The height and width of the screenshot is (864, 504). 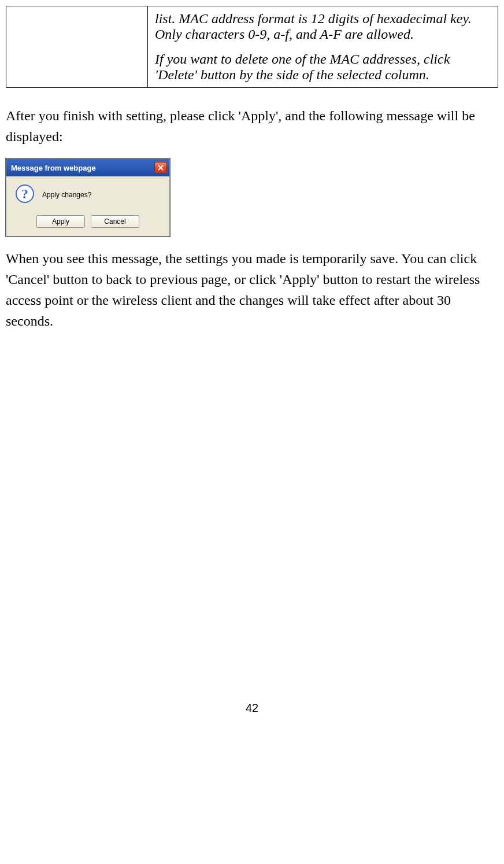 What do you see at coordinates (67, 195) in the screenshot?
I see `dialog-message: Apply changes?` at bounding box center [67, 195].